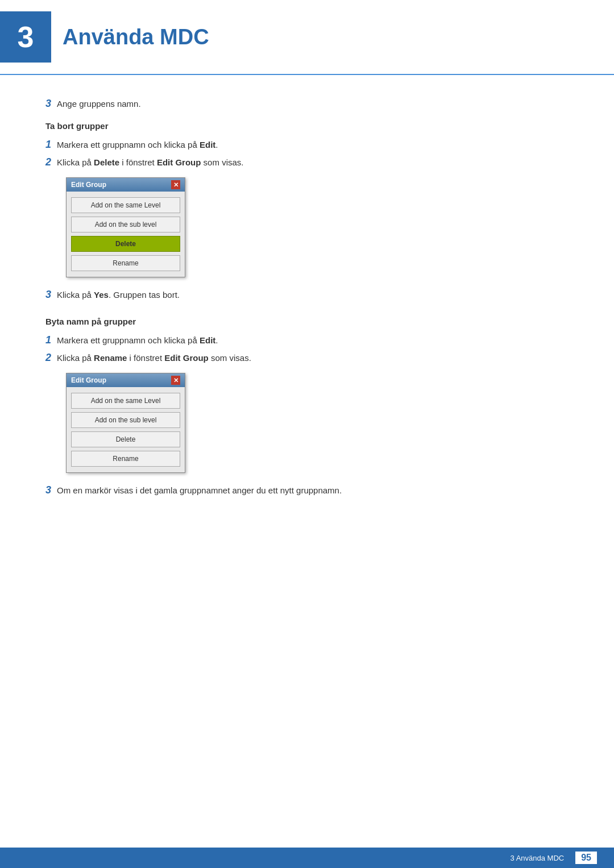  Describe the element at coordinates (586, 858) in the screenshot. I see `footer-page-number: 95` at that location.